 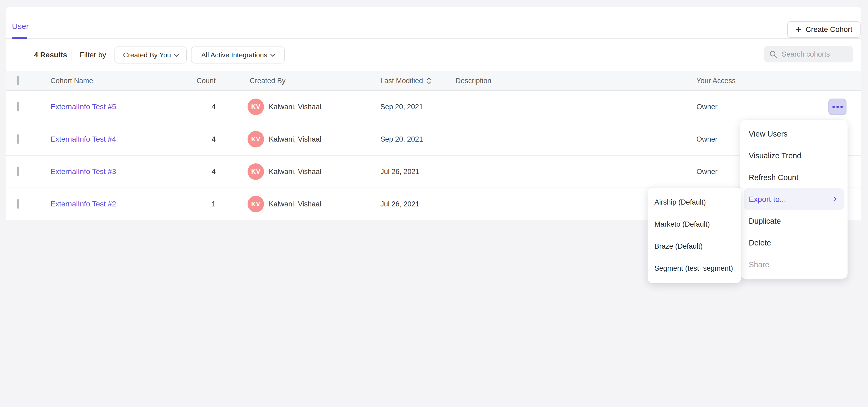 I want to click on plus-icon: +, so click(x=799, y=29).